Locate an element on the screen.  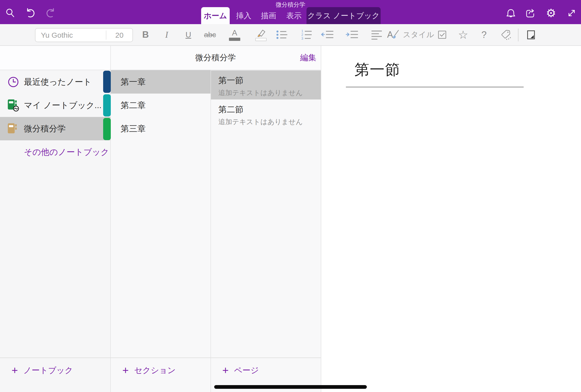
section-label: 第二章 is located at coordinates (128, 106).